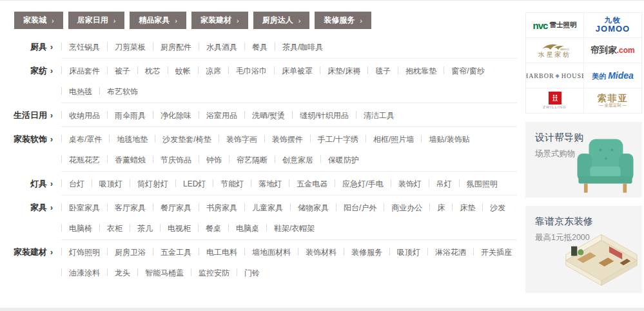 The height and width of the screenshot is (311, 644). I want to click on category-link: 餐具, so click(260, 47).